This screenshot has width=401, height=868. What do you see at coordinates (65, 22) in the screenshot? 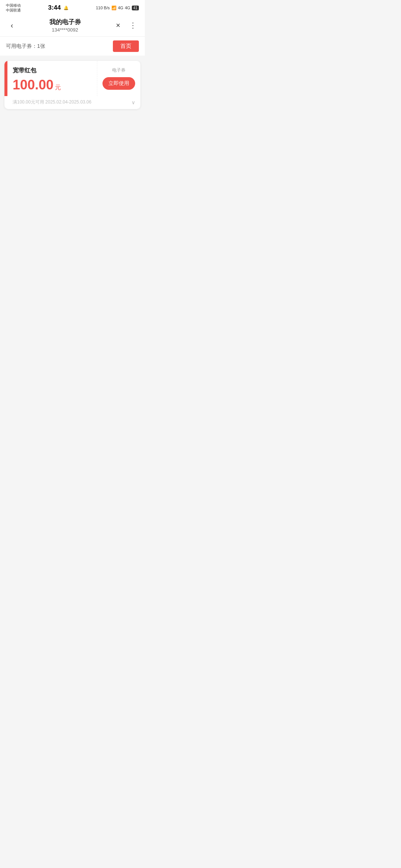
I see `page-title: 我的电子券` at bounding box center [65, 22].